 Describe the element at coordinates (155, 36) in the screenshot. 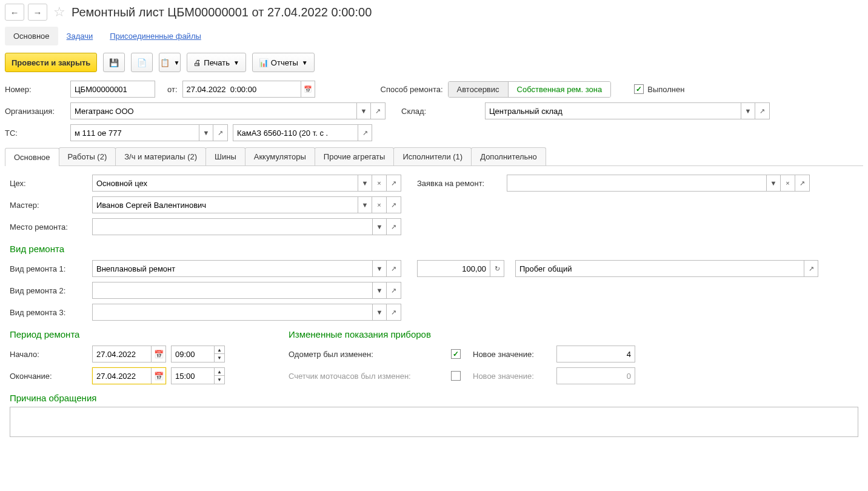

I see `nav-tab-files: Присоединенные файлы` at that location.